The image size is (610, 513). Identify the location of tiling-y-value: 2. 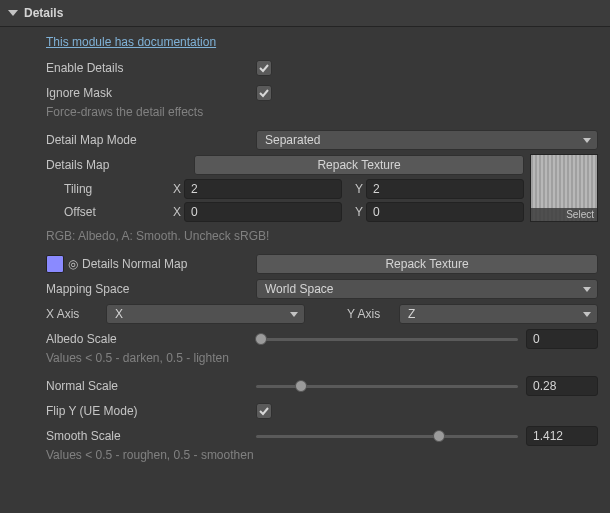
(376, 189).